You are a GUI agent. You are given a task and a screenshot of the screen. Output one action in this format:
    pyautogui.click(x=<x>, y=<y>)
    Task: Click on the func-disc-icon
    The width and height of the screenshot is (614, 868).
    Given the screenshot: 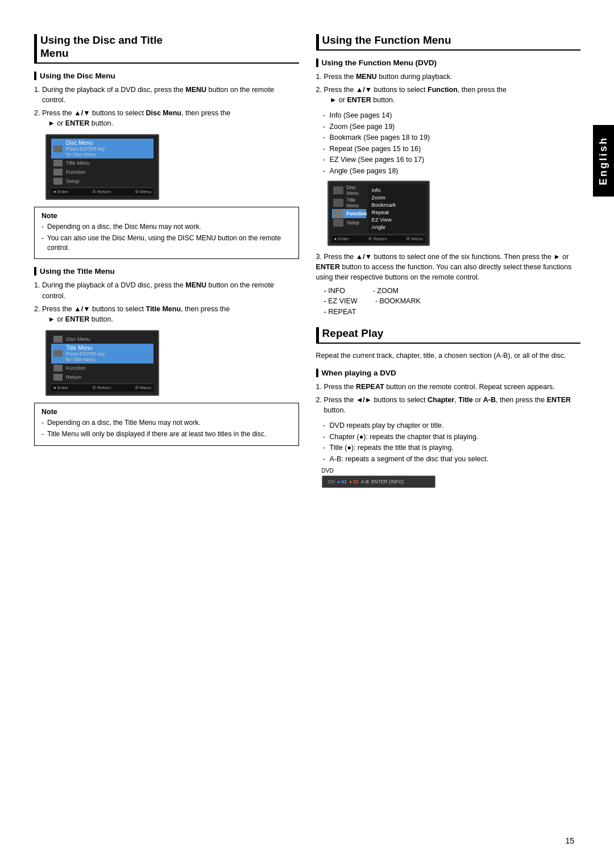 What is the action you would take?
    pyautogui.click(x=338, y=190)
    